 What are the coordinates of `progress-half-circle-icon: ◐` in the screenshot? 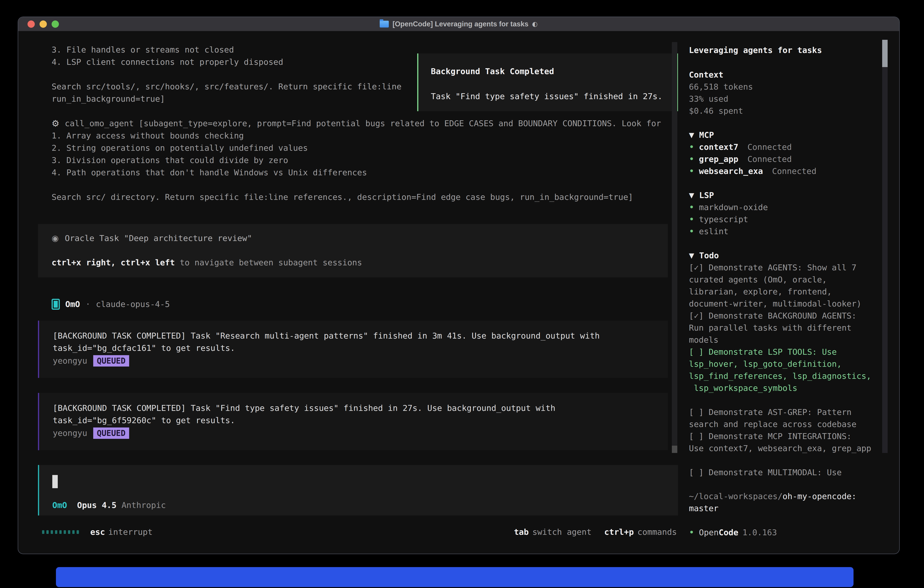 It's located at (535, 24).